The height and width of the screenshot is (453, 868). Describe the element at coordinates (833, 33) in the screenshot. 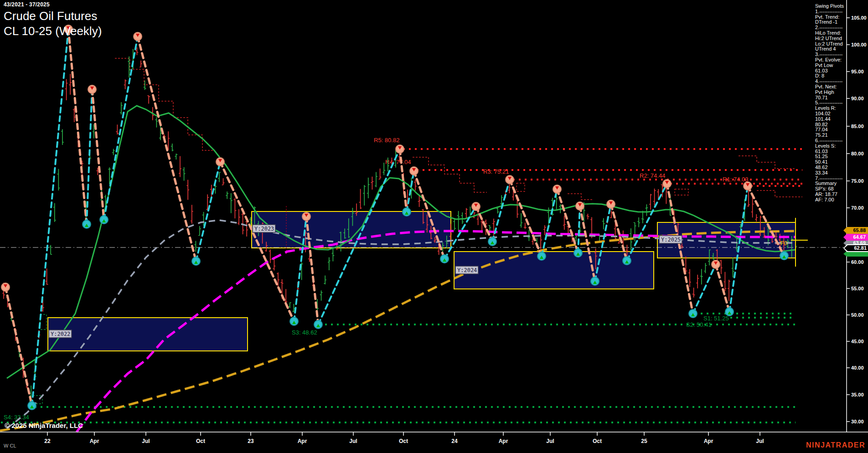

I see `swing-pivots-panel-line: HiLo Trend:` at that location.